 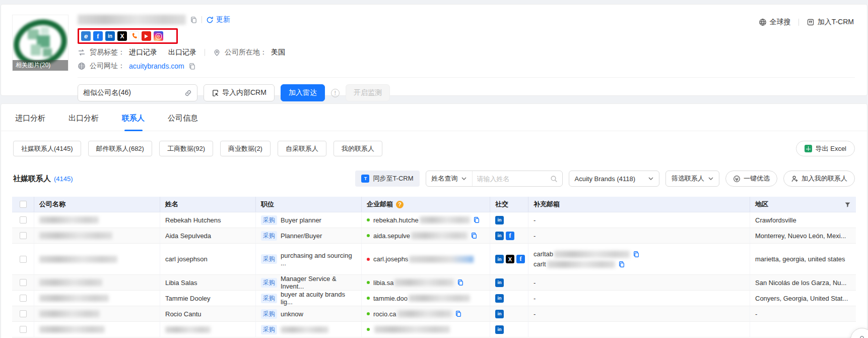 What do you see at coordinates (780, 22) in the screenshot?
I see `global-search-label: 全球搜` at bounding box center [780, 22].